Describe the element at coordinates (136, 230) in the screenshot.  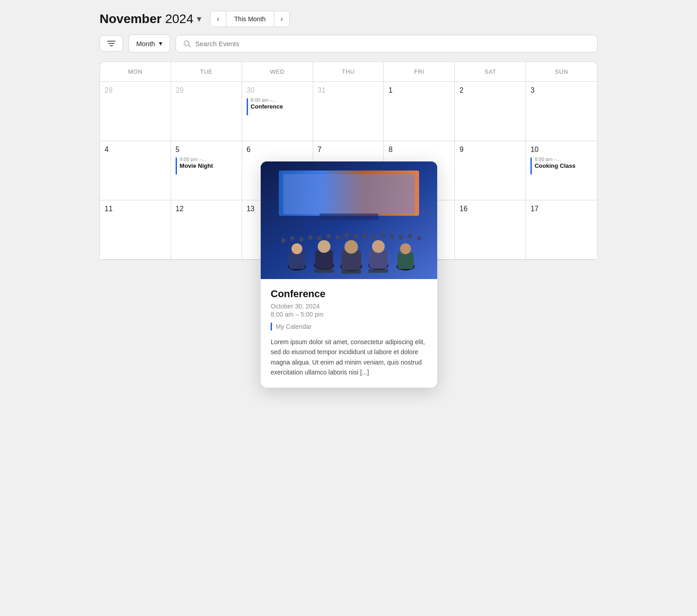
I see `cell-nov-11: 11` at that location.